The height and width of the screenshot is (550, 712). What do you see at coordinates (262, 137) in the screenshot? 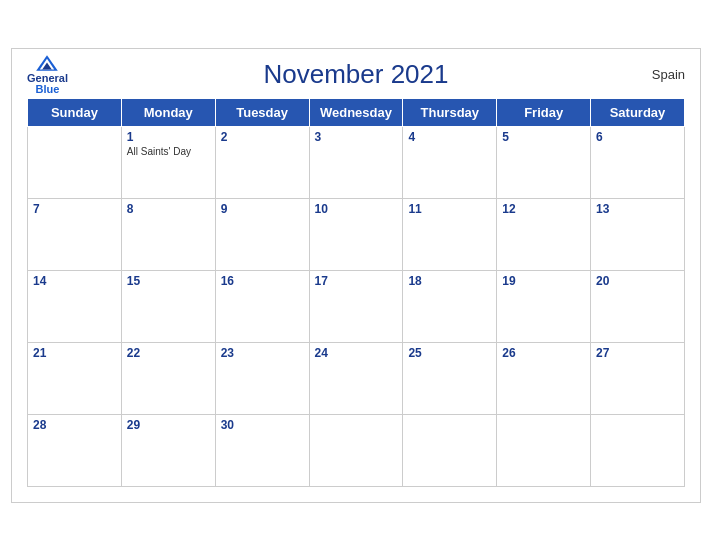
I see `day-number: 2` at bounding box center [262, 137].